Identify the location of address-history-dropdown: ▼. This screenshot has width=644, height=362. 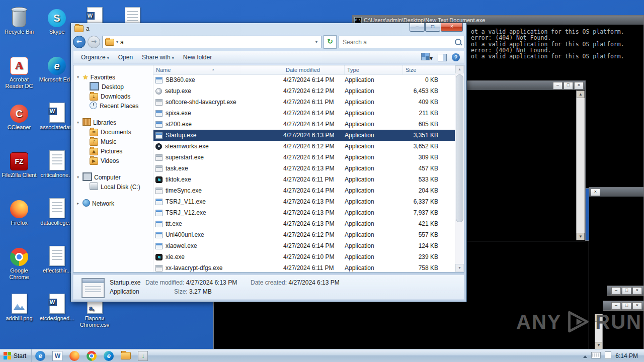
(316, 42).